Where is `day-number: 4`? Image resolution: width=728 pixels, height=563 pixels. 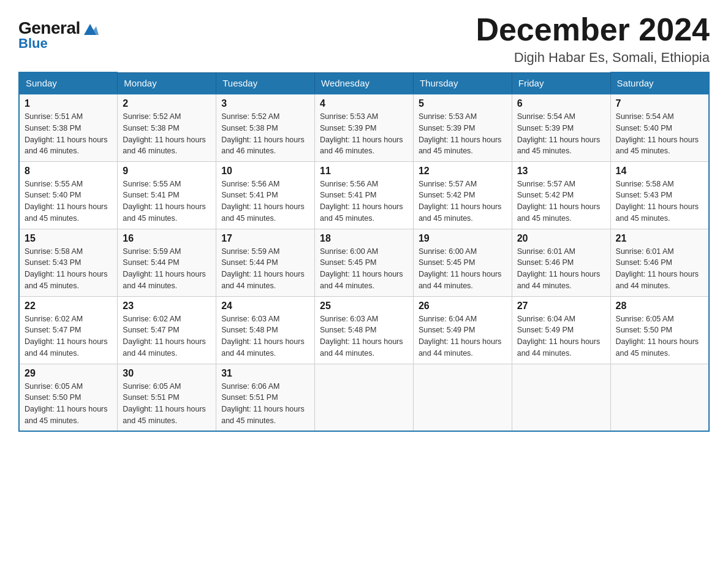 day-number: 4 is located at coordinates (364, 104).